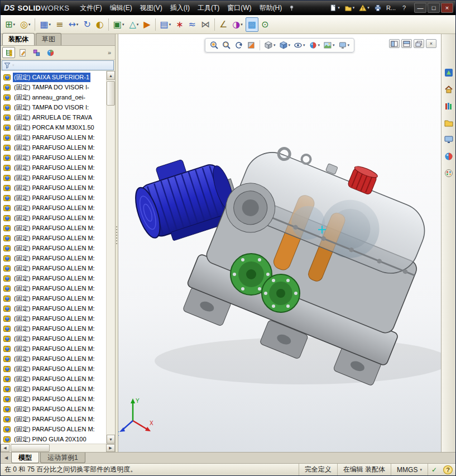 Image resolution: width=456 pixels, height=476 pixels. I want to click on assembly-features-button: ▣▾, so click(119, 25).